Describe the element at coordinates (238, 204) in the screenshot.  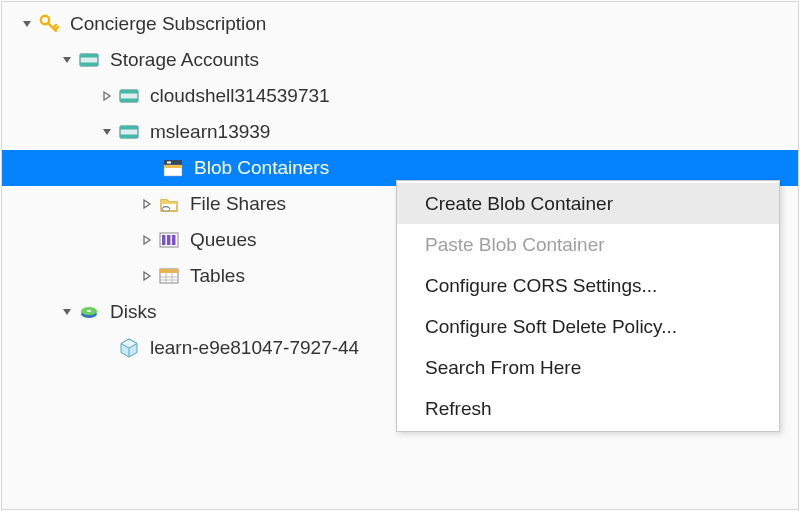
I see `tree-label: File Shares` at that location.